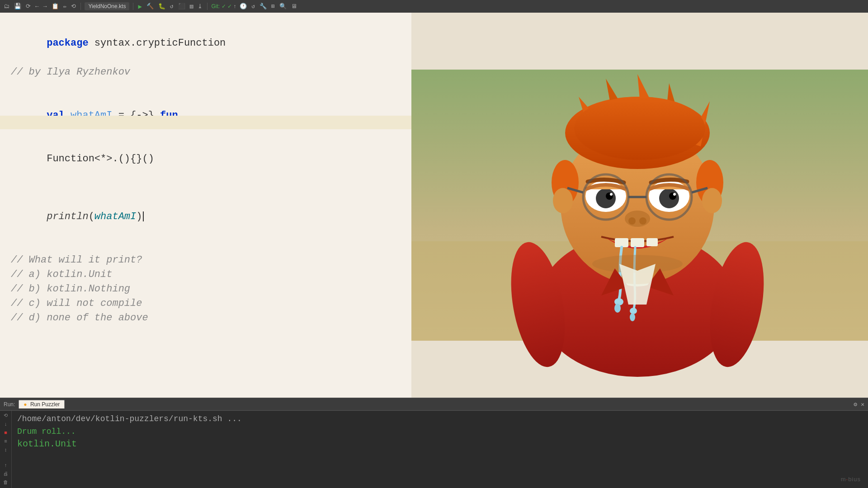 Image resolution: width=868 pixels, height=488 pixels. What do you see at coordinates (440, 419) in the screenshot?
I see `output-line-1: /home/anton/dev/kotlin-puzzlers/run-kts.…` at bounding box center [440, 419].